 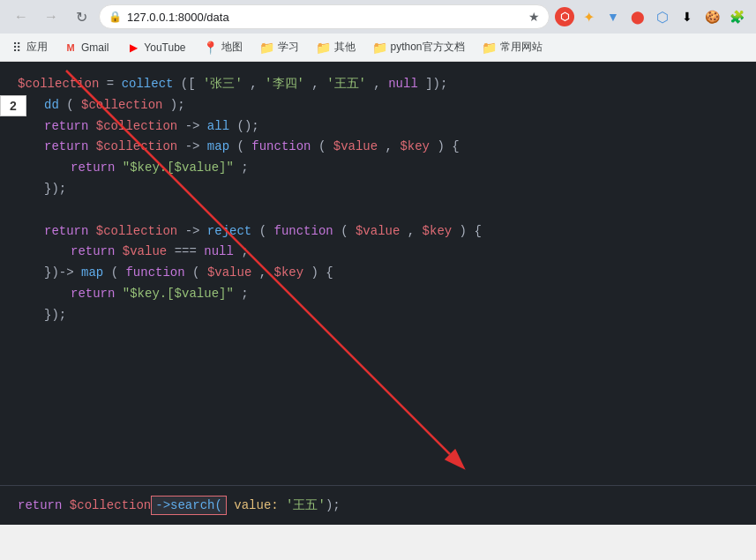 What do you see at coordinates (211, 48) in the screenshot?
I see `map-icon: 📍` at bounding box center [211, 48].